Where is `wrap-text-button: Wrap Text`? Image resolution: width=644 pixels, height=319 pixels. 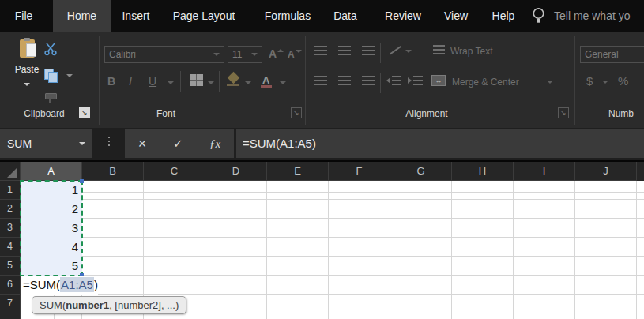
wrap-text-button: Wrap Text is located at coordinates (472, 51).